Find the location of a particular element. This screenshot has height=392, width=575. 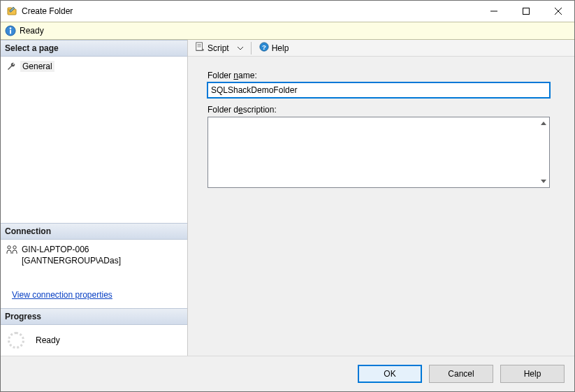

server-icon is located at coordinates (12, 249).